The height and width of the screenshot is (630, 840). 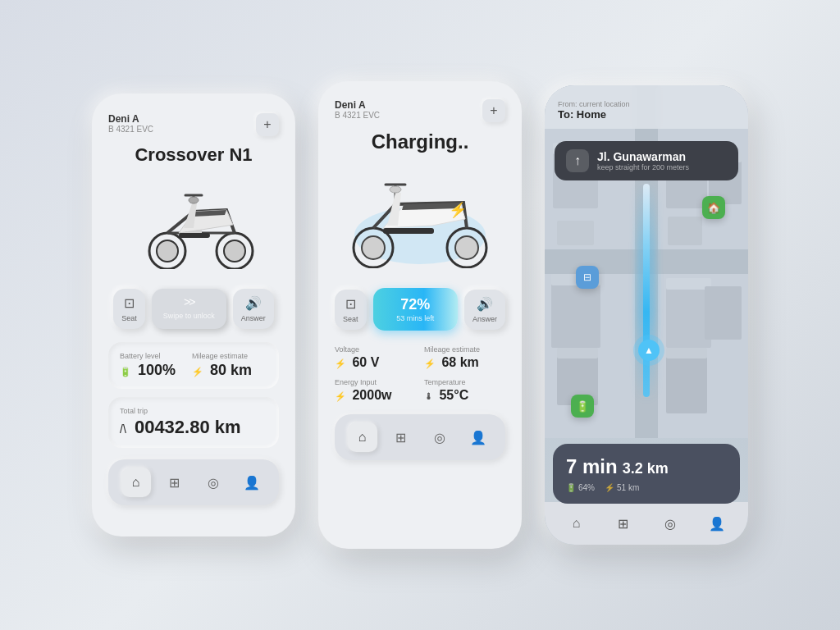 I want to click on bottom-nav-1: ⌂ ⊞ ◎ 👤, so click(x=194, y=482).